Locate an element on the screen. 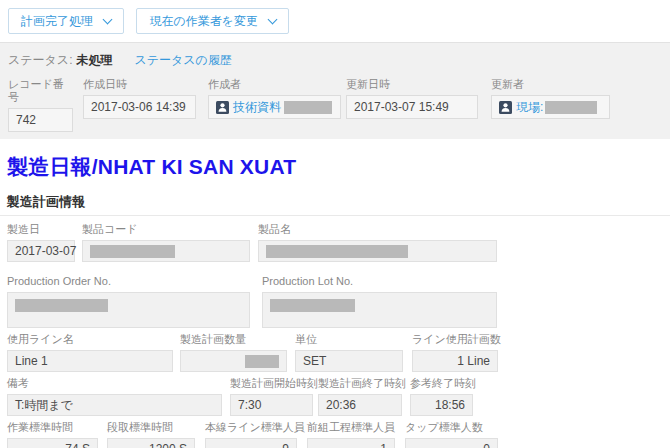  status-value: 未処理 is located at coordinates (94, 60).